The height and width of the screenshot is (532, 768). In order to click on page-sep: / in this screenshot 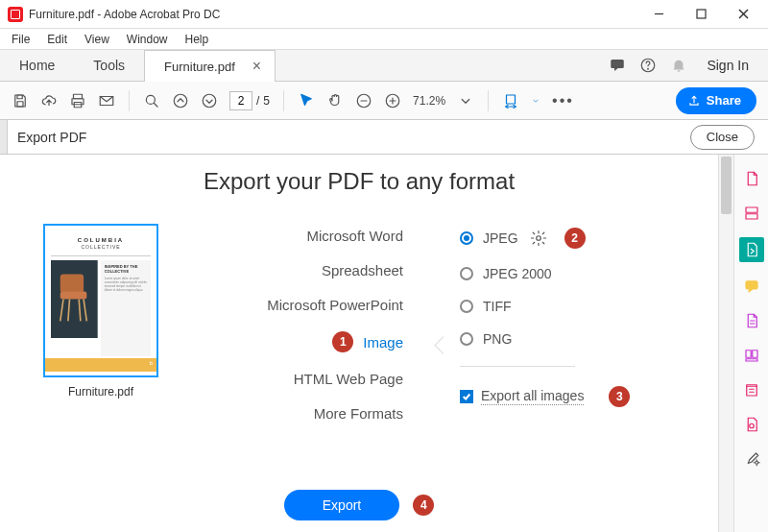, I will do `click(257, 101)`.